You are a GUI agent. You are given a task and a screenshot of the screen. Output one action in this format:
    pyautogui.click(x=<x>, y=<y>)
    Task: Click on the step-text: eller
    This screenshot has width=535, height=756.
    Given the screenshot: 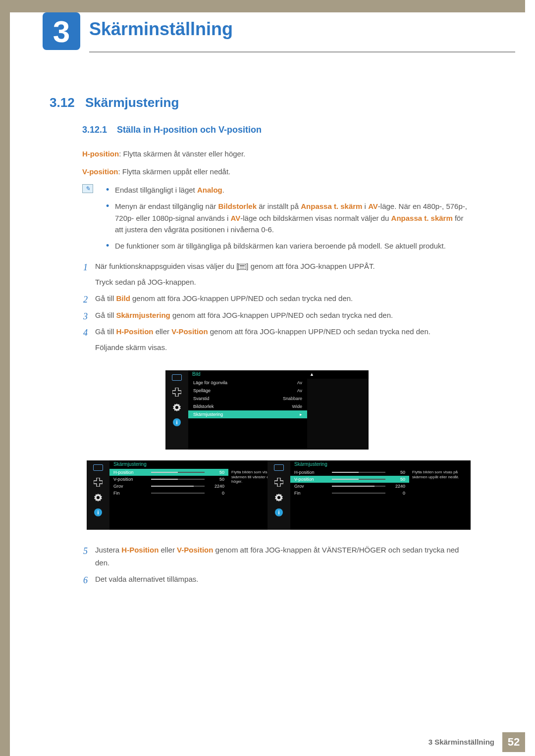 What is the action you would take?
    pyautogui.click(x=167, y=550)
    